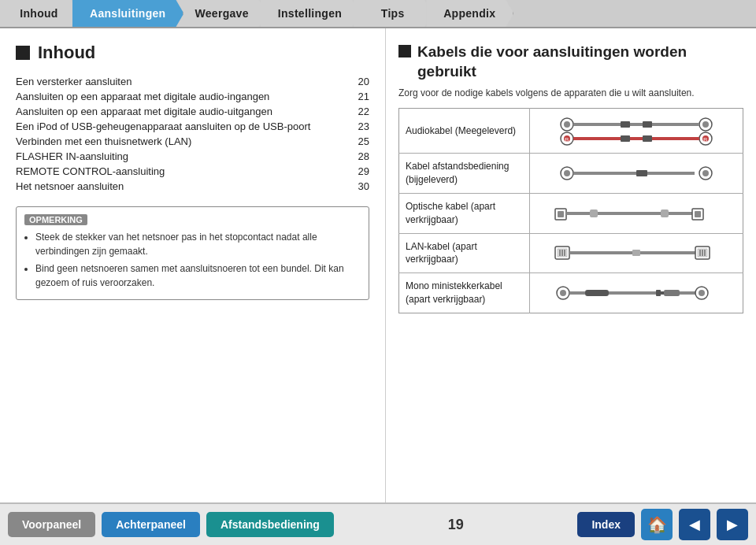  Describe the element at coordinates (128, 13) in the screenshot. I see `tab-aansluitingen: Aansluitingen` at that location.